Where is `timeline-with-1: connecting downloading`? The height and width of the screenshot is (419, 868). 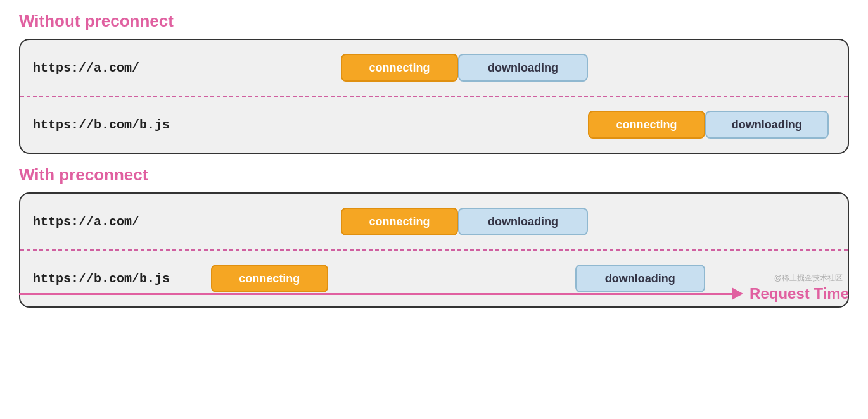
timeline-with-1: connecting downloading is located at coordinates (510, 222).